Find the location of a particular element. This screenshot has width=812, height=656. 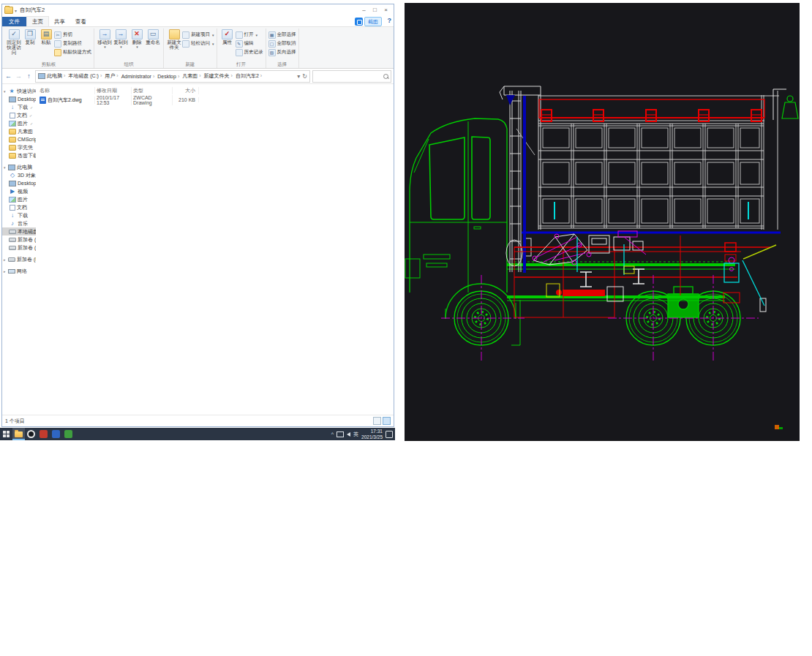

breadcrumb-folder2: 新建文件夹 is located at coordinates (219, 76).